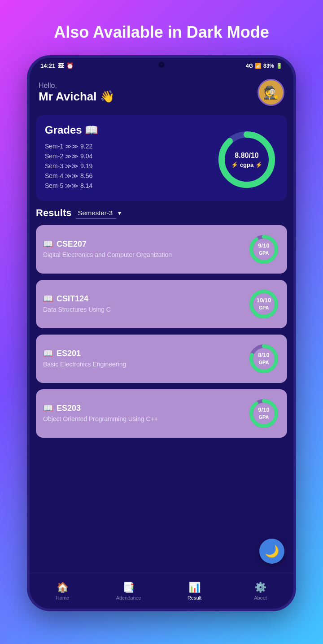 The width and height of the screenshot is (323, 644). What do you see at coordinates (162, 359) in the screenshot?
I see `subject-card-es201: 📖 ES201 Basic Electronics Engineering 8/…` at bounding box center [162, 359].